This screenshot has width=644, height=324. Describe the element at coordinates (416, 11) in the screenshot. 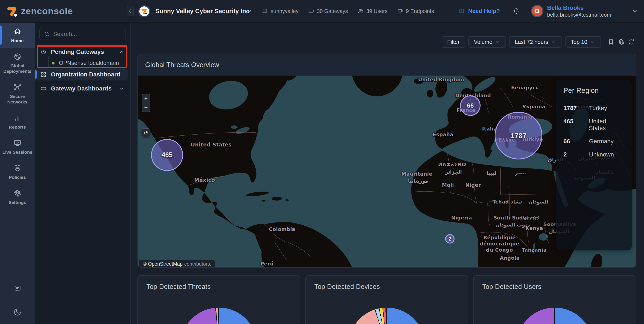

I see `org-stat-9-endpoints: 9 Endpoints` at that location.